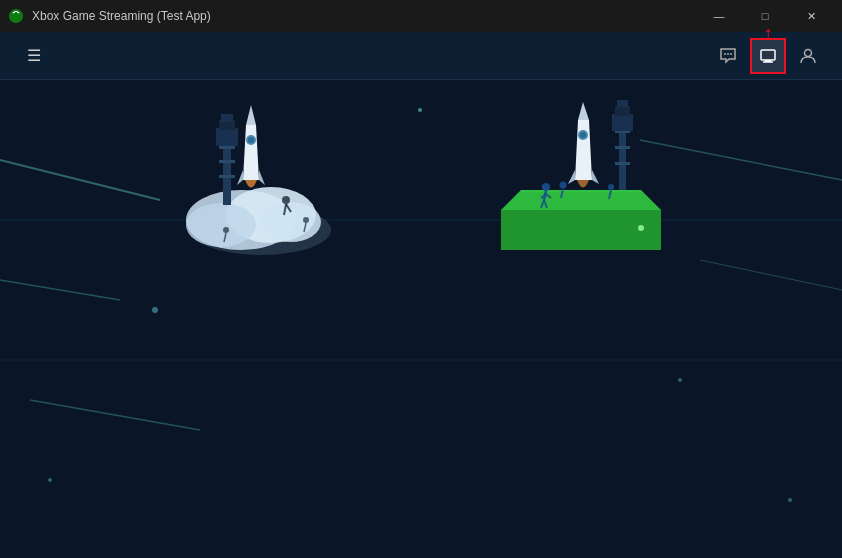 Image resolution: width=842 pixels, height=558 pixels. Describe the element at coordinates (261, 290) in the screenshot. I see `xcloud-title: Project xCloud` at that location.